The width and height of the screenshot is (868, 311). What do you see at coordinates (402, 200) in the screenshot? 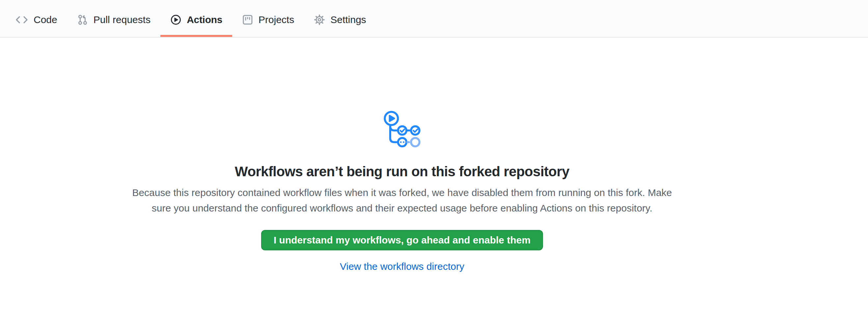
I see `blankslate-description: Because this repository contained workfl…` at bounding box center [402, 200].